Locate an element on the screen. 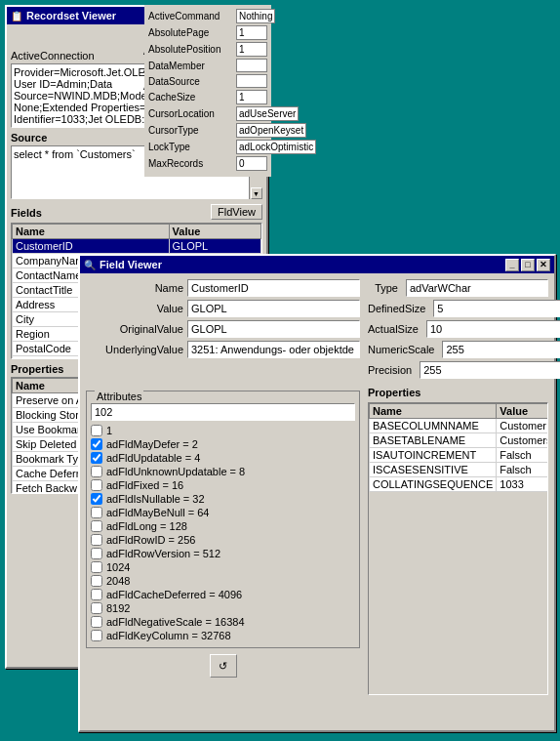  checkbox-label: adFldUpdatable = 4 is located at coordinates (153, 458).